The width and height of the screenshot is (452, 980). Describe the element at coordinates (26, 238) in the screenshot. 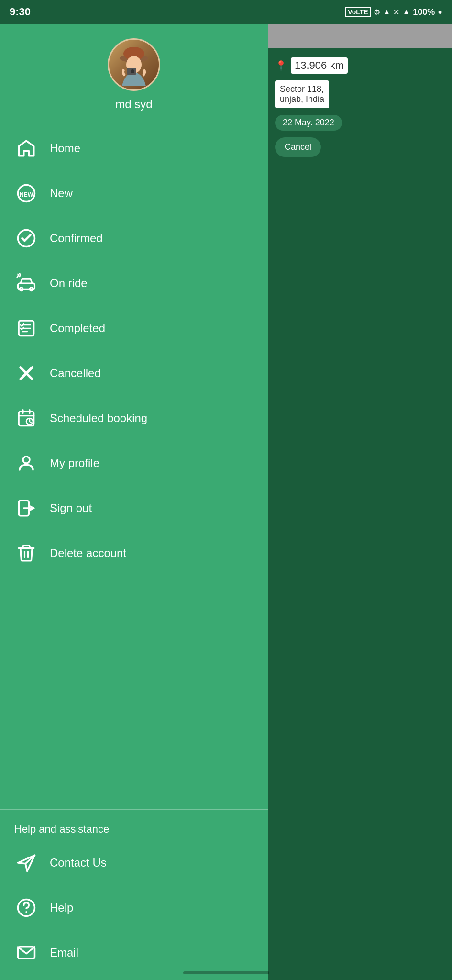

I see `confirmed-icon` at that location.